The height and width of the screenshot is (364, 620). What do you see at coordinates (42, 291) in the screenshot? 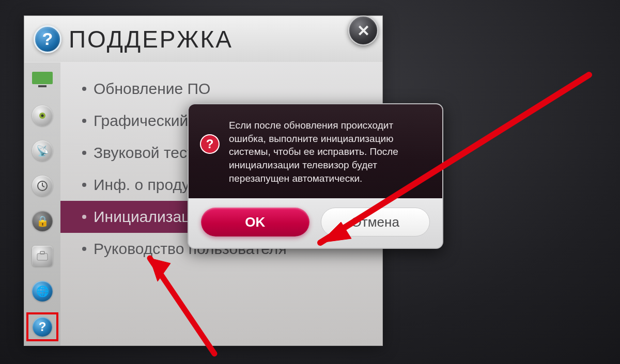
I see `sidebar-item-network: 🌐` at bounding box center [42, 291].